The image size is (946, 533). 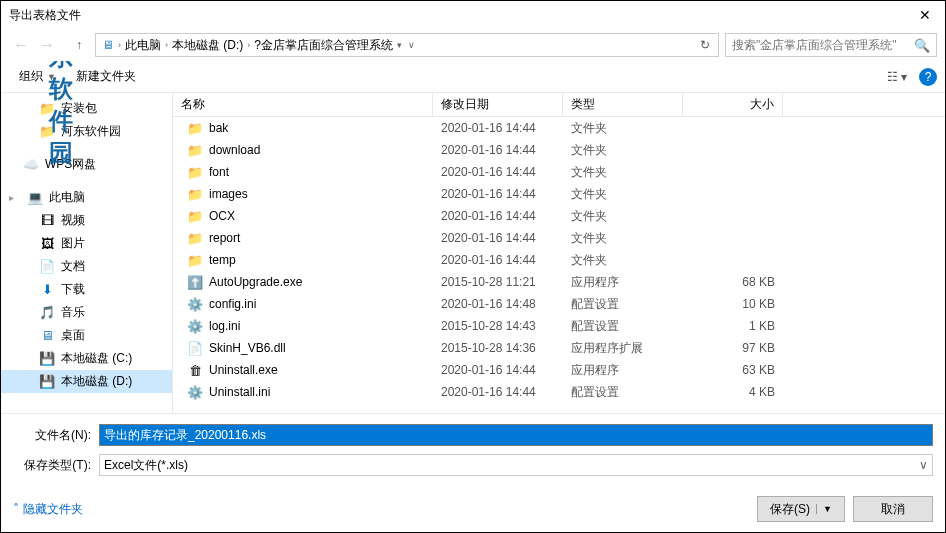 I want to click on dialog-title: 导出表格文件, so click(x=461, y=16).